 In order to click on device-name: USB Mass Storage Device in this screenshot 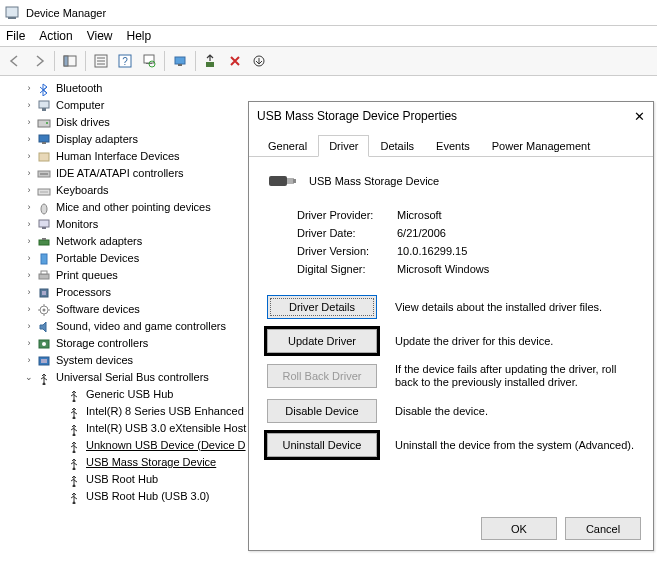, I will do `click(374, 181)`.